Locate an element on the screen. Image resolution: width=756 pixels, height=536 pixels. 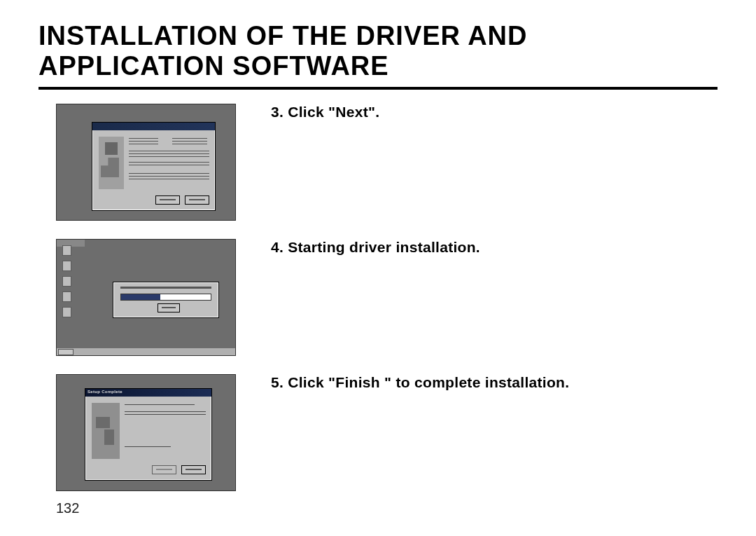
finish-button is located at coordinates (193, 469).